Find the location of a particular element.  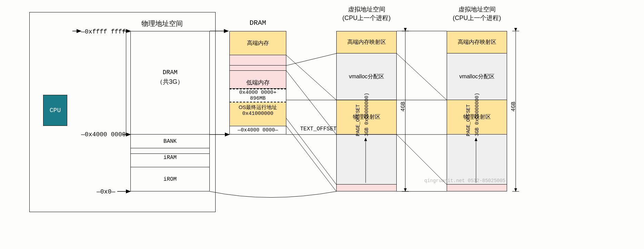

addr-top: —0xffff ffff— is located at coordinates (105, 32).